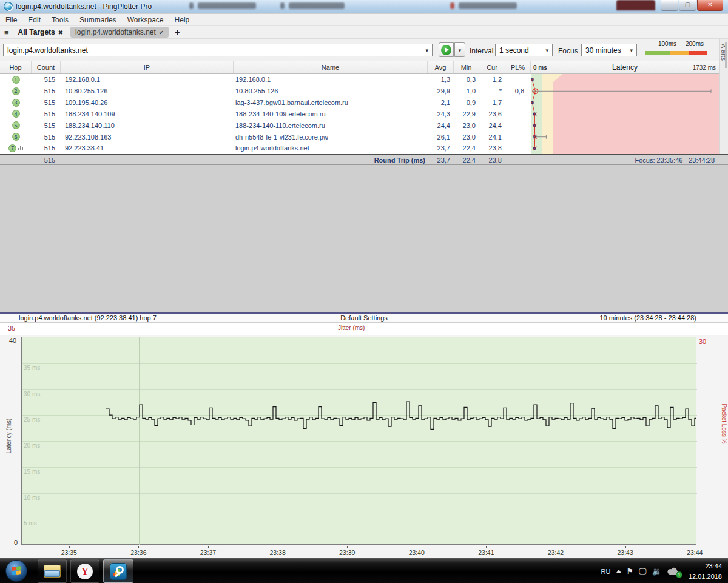 This screenshot has width=728, height=583. What do you see at coordinates (120, 32) in the screenshot?
I see `tab-target: login.p4.worldoftanks.net ✔` at bounding box center [120, 32].